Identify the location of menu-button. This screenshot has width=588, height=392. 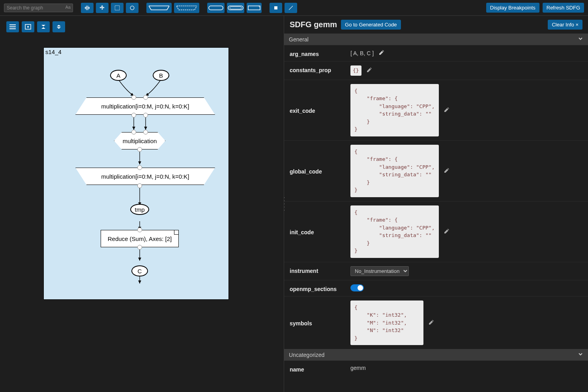
(13, 27).